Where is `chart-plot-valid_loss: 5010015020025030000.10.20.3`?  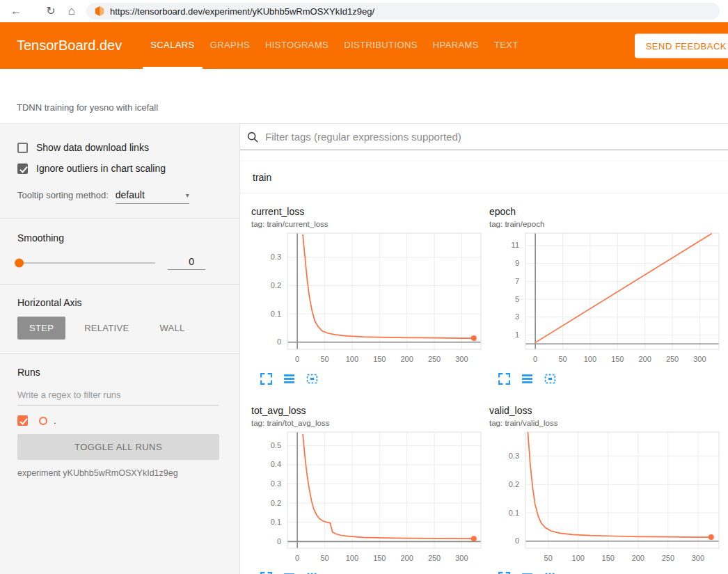
chart-plot-valid_loss: 5010015020025030000.10.20.3 is located at coordinates (607, 498).